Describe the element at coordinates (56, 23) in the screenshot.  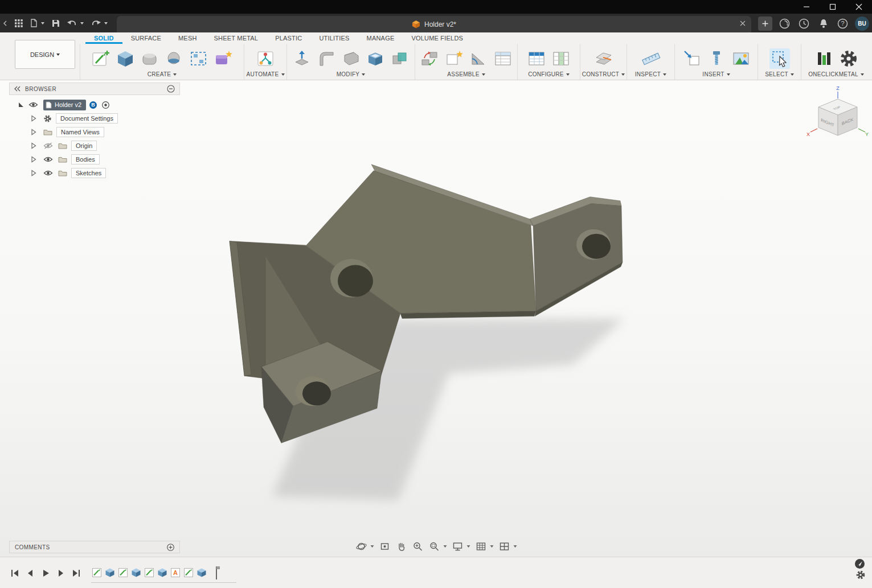
I see `save-button` at that location.